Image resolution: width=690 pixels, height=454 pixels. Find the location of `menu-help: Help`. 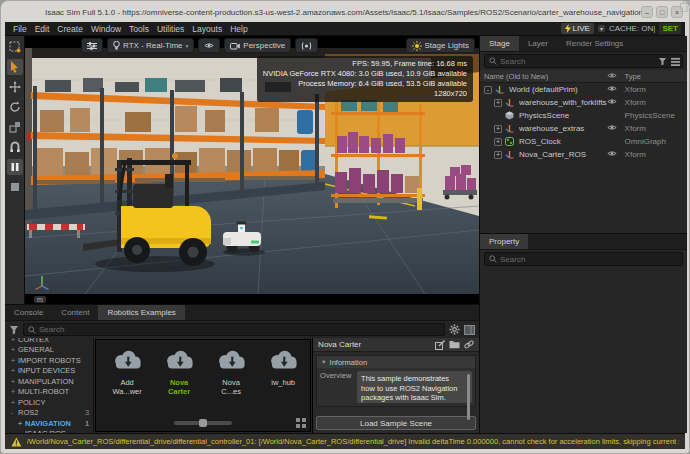

menu-help: Help is located at coordinates (238, 29).